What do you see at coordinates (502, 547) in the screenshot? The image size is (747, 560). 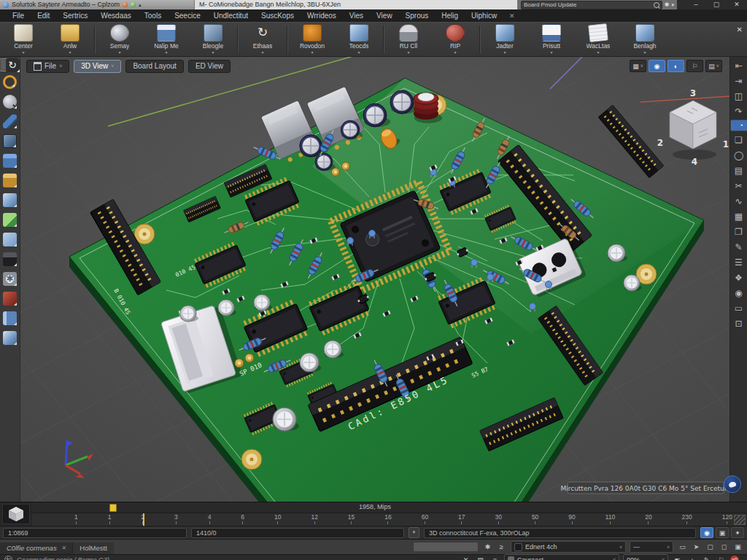 I see `chevron-icon: ≥` at bounding box center [502, 547].